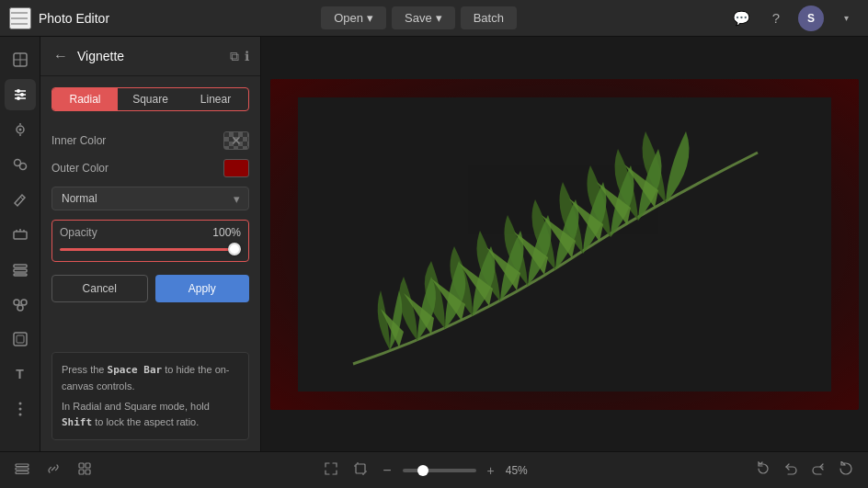  I want to click on tooltip-box: Press the Space Bar to hide the on-canva…, so click(151, 396).